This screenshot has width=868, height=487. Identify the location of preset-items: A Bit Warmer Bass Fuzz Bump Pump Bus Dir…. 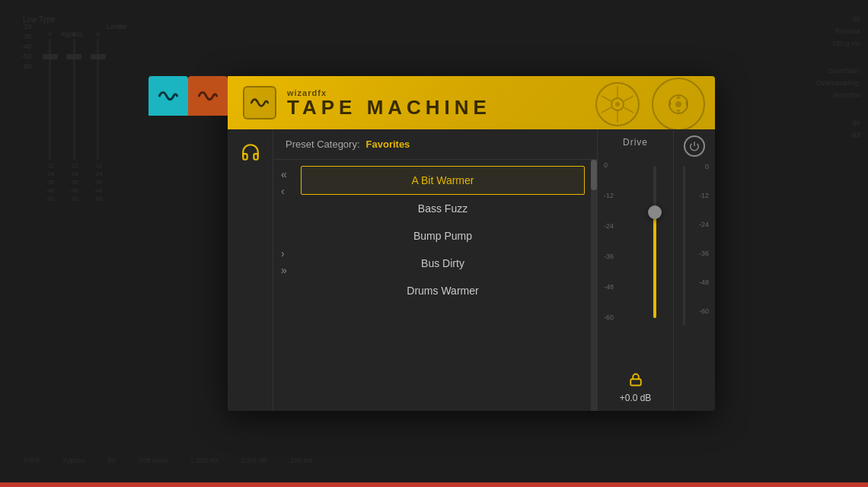
(449, 235).